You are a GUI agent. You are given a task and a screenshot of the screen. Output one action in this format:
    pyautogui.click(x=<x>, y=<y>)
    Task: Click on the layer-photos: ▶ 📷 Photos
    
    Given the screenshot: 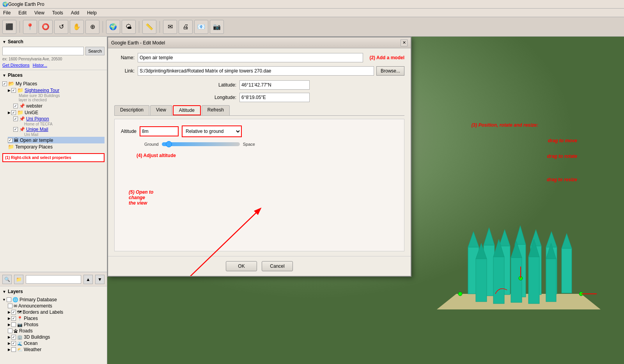 What is the action you would take?
    pyautogui.click(x=56, y=325)
    